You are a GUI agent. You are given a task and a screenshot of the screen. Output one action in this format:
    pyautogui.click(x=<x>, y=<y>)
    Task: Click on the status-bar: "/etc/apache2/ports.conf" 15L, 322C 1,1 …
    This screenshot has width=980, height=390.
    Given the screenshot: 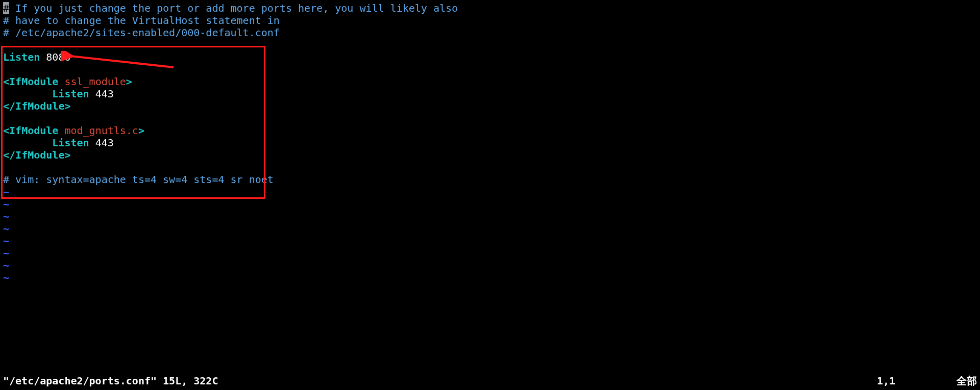 What is the action you would take?
    pyautogui.click(x=490, y=381)
    